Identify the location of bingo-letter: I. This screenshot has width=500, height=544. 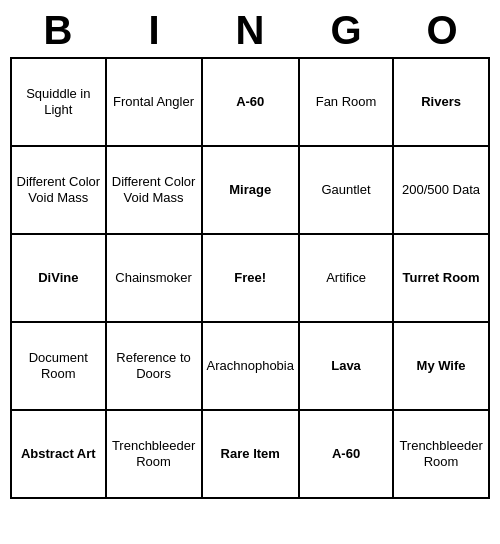
(154, 30).